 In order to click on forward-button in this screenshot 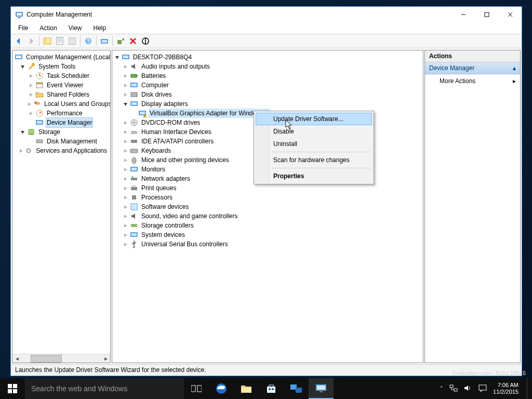, I will do `click(31, 41)`.